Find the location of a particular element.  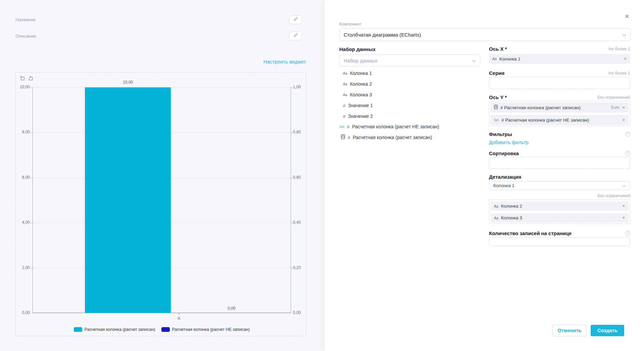

dataset-item-value-2: # Значение 2 is located at coordinates (358, 116).